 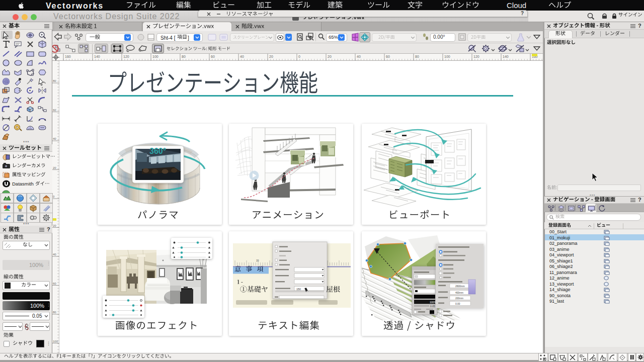 What do you see at coordinates (459, 293) in the screenshot?
I see `svg-text: 400mm` at bounding box center [459, 293].